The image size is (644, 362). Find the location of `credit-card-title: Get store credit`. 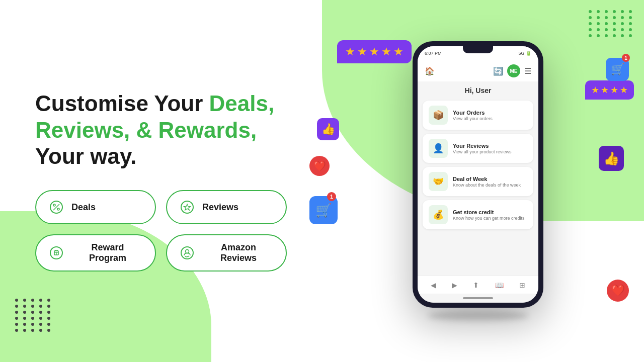

credit-card-title: Get store credit is located at coordinates (489, 212).